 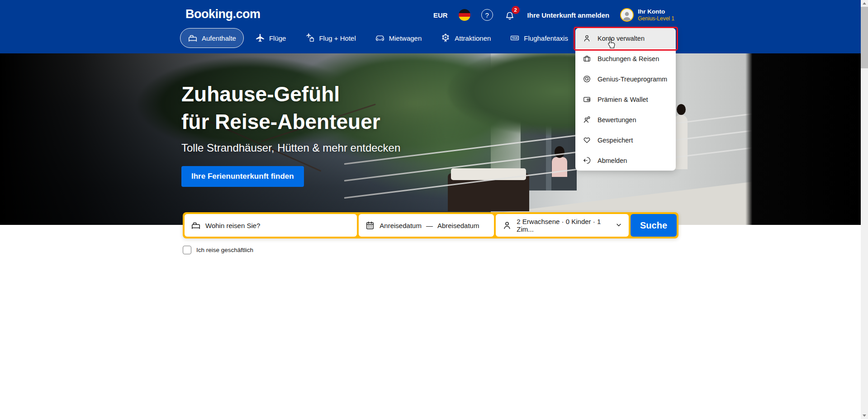 I want to click on svg-text: TAXI, so click(x=515, y=38).